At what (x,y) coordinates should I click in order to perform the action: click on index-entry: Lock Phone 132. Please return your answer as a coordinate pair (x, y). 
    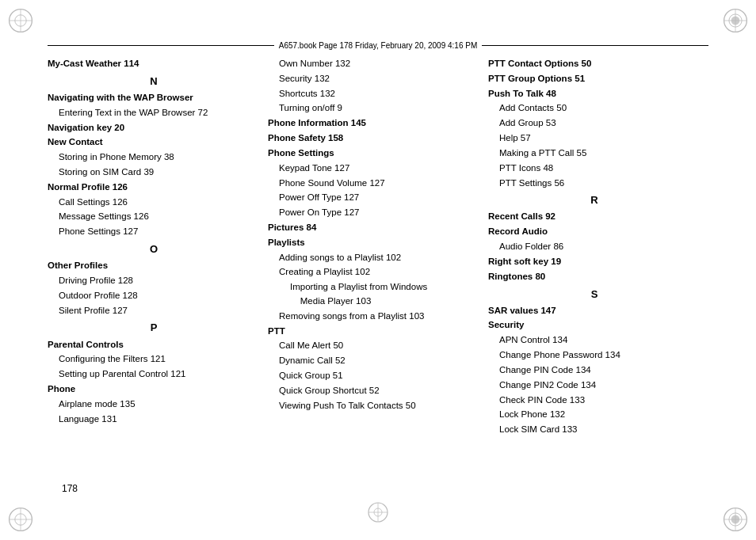
    Looking at the image, I should click on (594, 415).